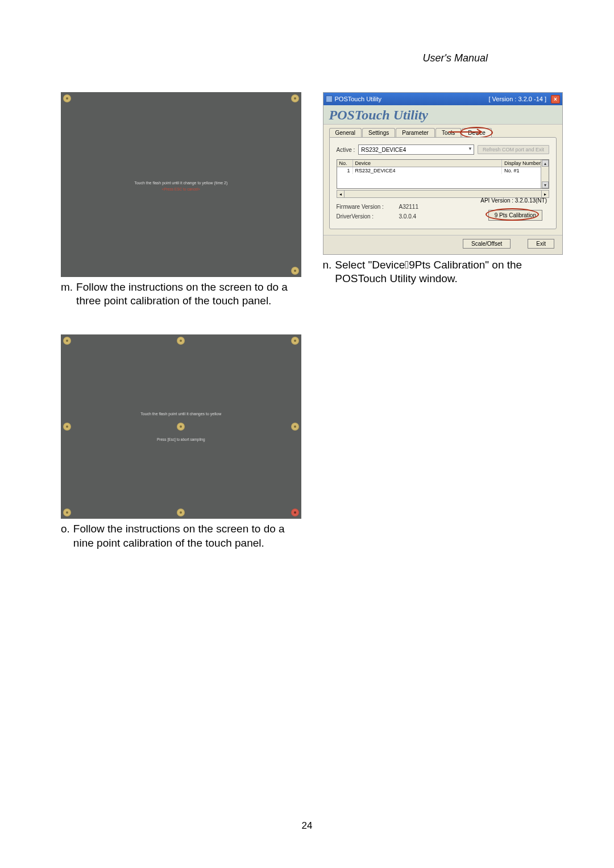 This screenshot has width=614, height=868. I want to click on scroll-right-icon: ▸, so click(545, 194).